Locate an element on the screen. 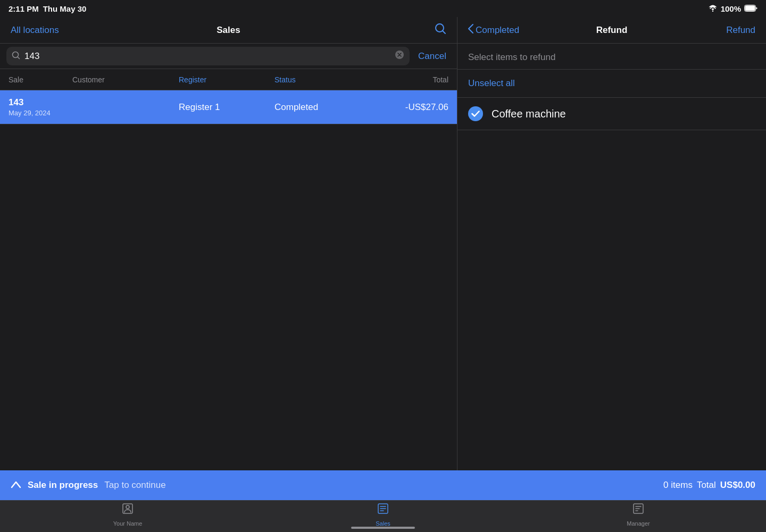 This screenshot has height=532, width=766. tab-sales: Sales is located at coordinates (383, 514).